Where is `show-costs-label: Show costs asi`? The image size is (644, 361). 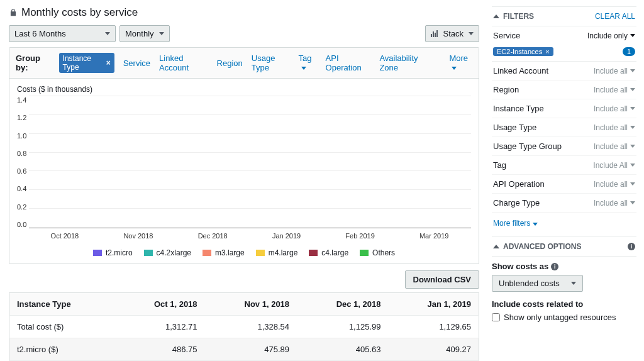 show-costs-label: Show costs asi is located at coordinates (564, 267).